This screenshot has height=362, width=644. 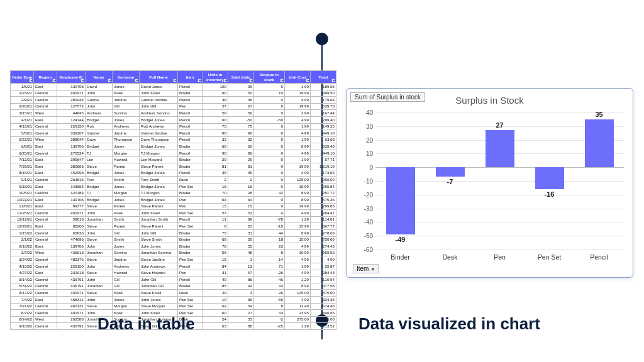 I want to click on table-cell: 124744, so click(x=72, y=119).